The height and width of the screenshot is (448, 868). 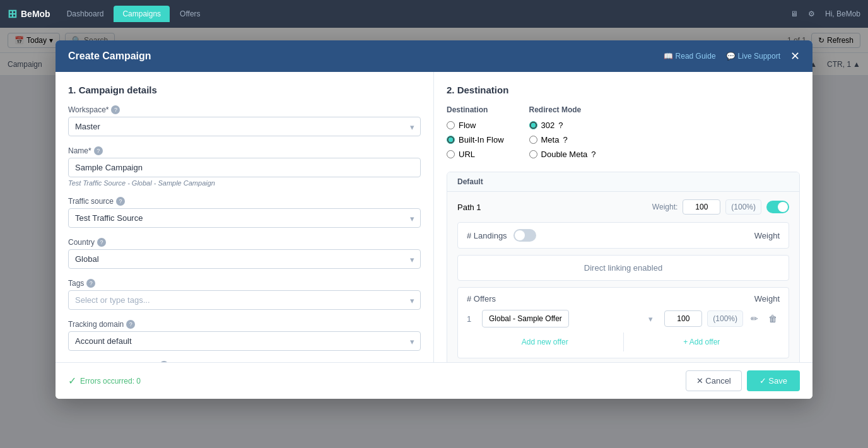 What do you see at coordinates (29, 14) in the screenshot?
I see `logo: ⊞ BeMob` at bounding box center [29, 14].